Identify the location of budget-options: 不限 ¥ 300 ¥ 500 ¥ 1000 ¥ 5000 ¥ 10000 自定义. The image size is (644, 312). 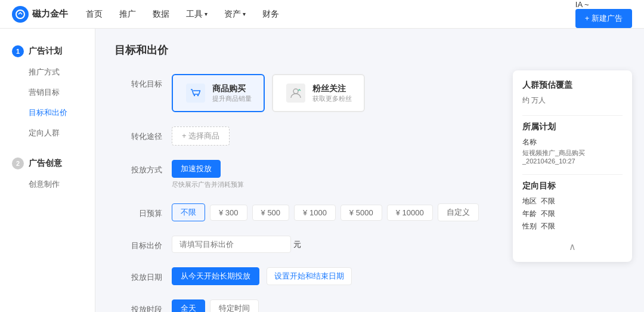
(326, 212).